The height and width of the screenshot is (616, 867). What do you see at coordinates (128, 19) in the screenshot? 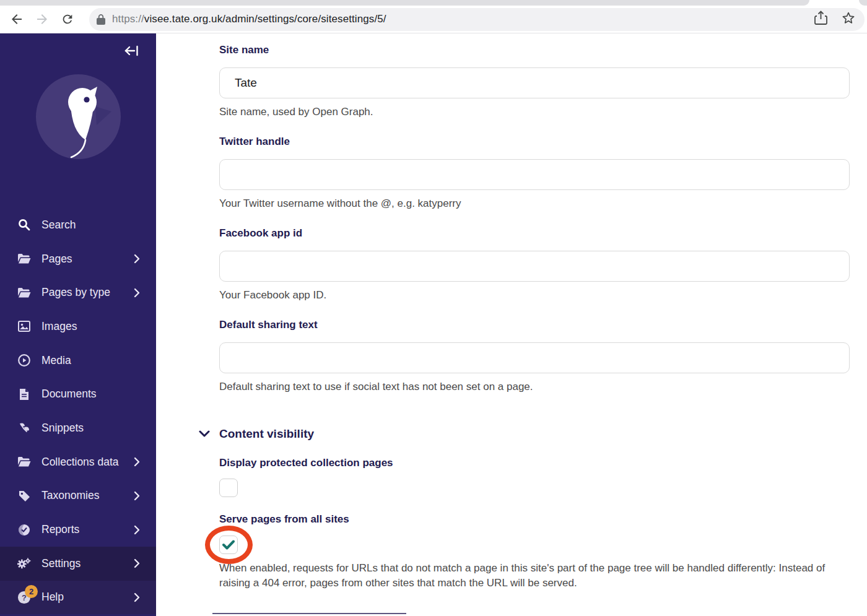
I see `url-scheme: https://` at bounding box center [128, 19].